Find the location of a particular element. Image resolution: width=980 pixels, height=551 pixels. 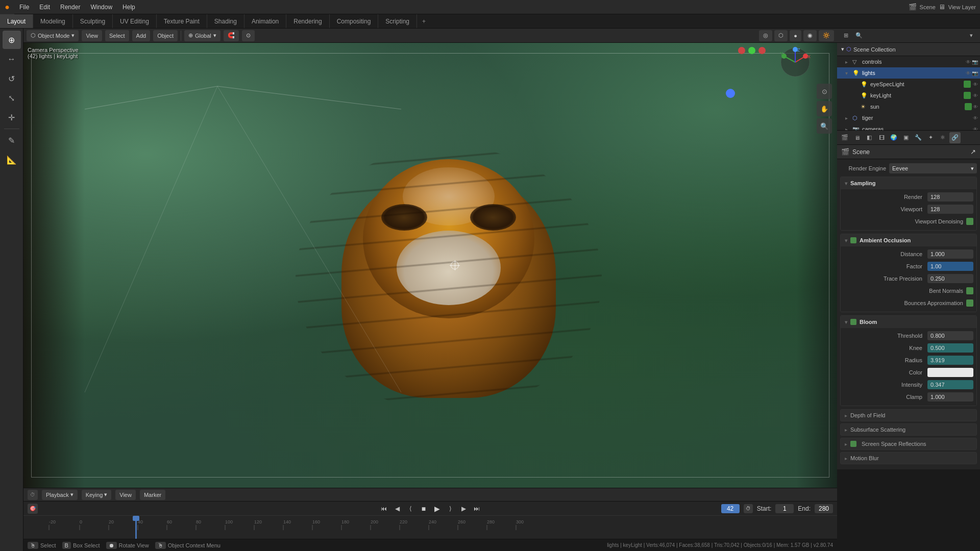

use-frame-btn: 🎯 is located at coordinates (33, 509).